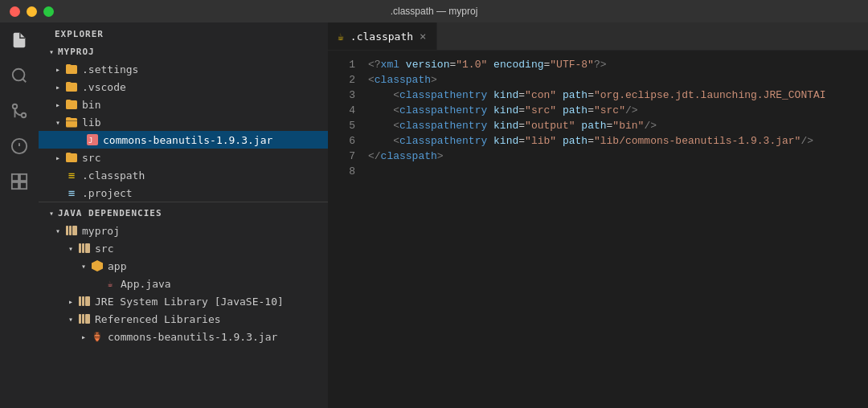 The image size is (868, 408). What do you see at coordinates (183, 175) in the screenshot?
I see `classpath-item: ≡ .classpath` at bounding box center [183, 175].